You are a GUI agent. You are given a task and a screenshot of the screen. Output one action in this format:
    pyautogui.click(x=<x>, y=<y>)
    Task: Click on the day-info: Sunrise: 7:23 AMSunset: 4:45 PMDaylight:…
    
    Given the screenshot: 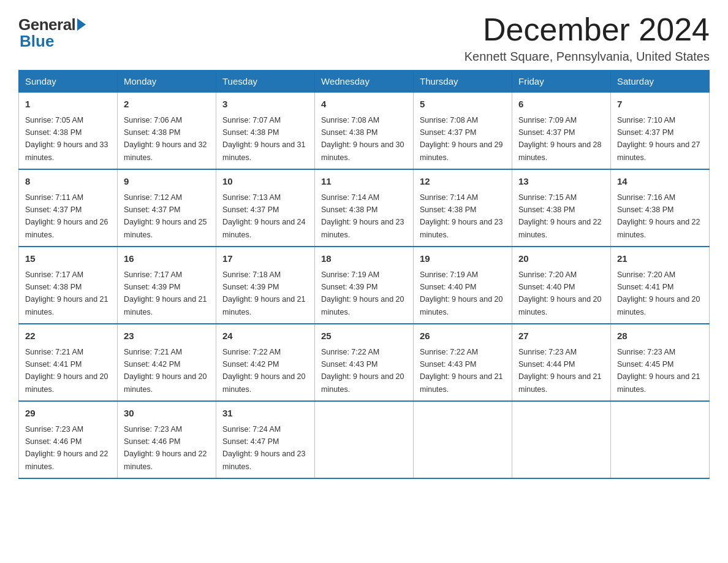 What is the action you would take?
    pyautogui.click(x=659, y=370)
    